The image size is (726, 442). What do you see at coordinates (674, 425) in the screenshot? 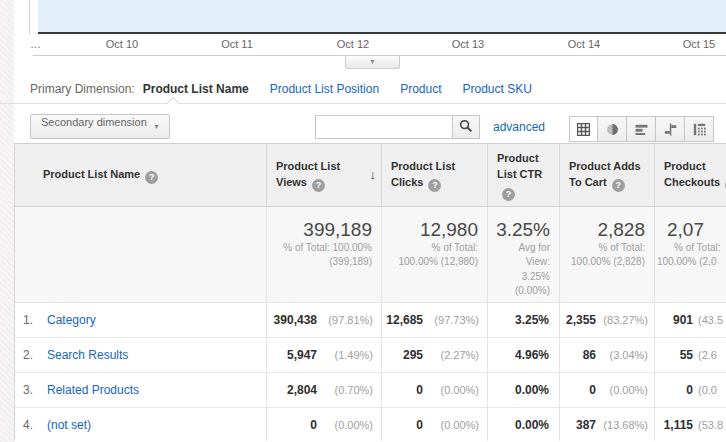
I see `checkouts-value: 1,115` at bounding box center [674, 425].